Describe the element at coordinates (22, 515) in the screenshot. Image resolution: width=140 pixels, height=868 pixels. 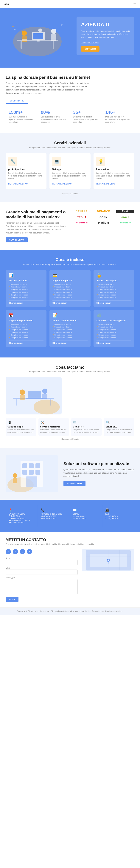
I see `contact-info-label: LA NOSTRA SEDE PRINCIPALE` at that location.